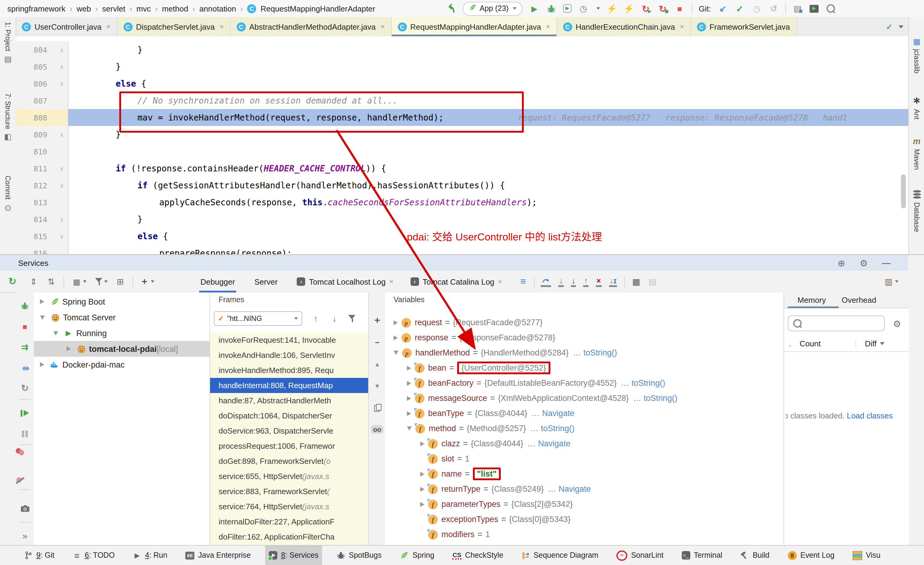 The width and height of the screenshot is (924, 565). I want to click on search-everywhere-icon, so click(830, 8).